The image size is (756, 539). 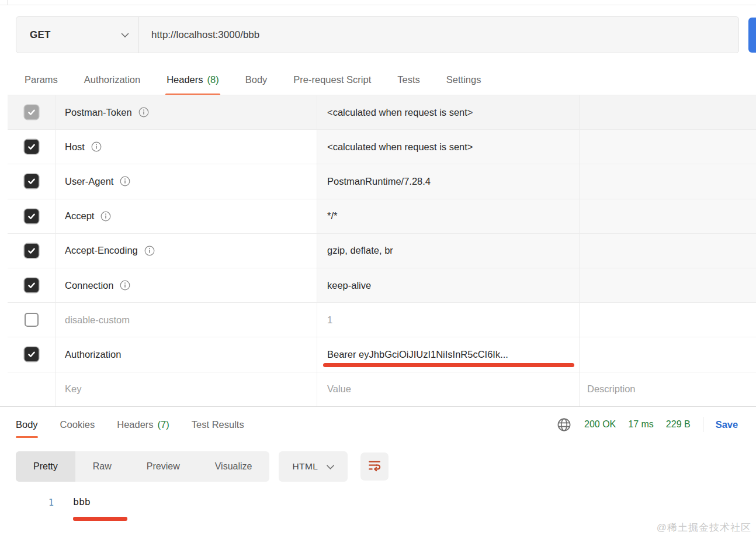 What do you see at coordinates (704, 527) in the screenshot?
I see `watermark: @稀土掘金技术社区` at bounding box center [704, 527].